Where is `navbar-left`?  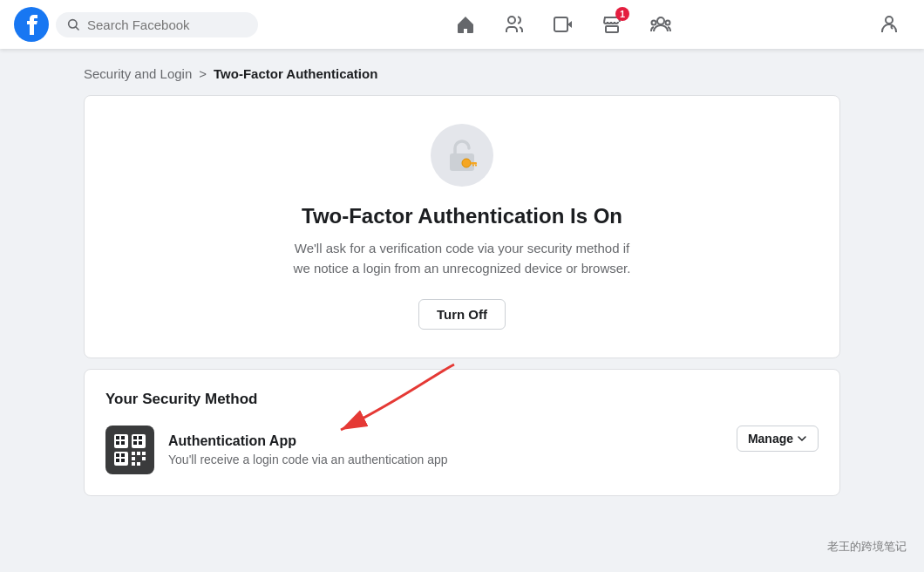 navbar-left is located at coordinates (136, 24).